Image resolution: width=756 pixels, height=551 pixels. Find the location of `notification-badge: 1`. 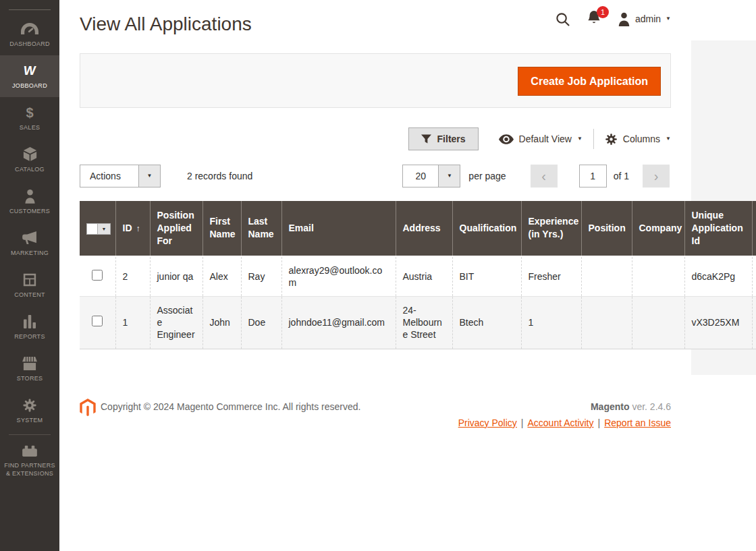

notification-badge: 1 is located at coordinates (603, 12).